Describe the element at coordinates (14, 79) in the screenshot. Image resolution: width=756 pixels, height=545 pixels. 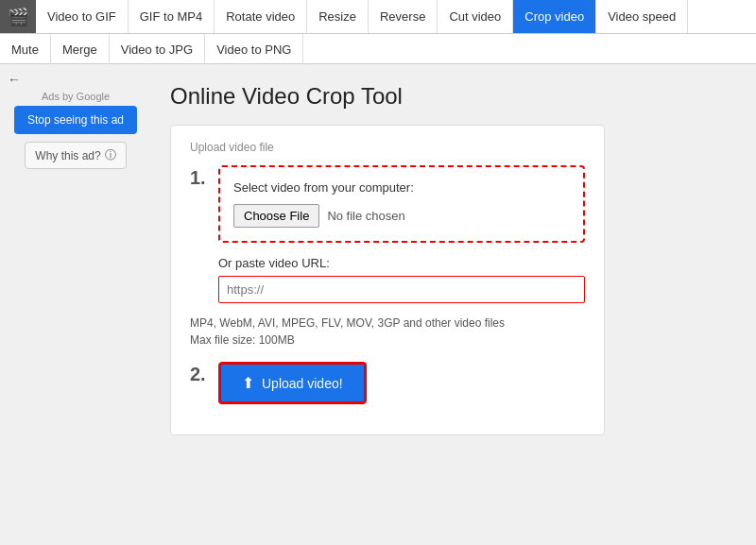
I see `back-arrow: ←` at that location.